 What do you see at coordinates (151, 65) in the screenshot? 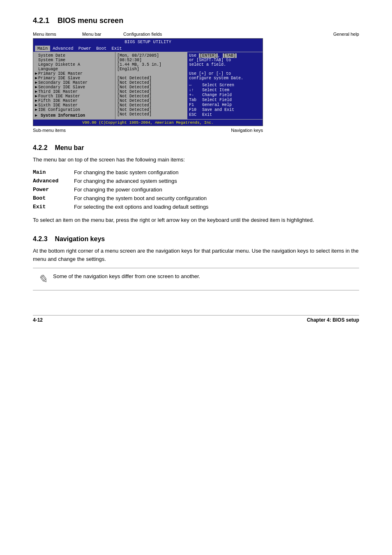
I see `config-value: [1.44 MB, 3.5 in.]` at bounding box center [151, 65].